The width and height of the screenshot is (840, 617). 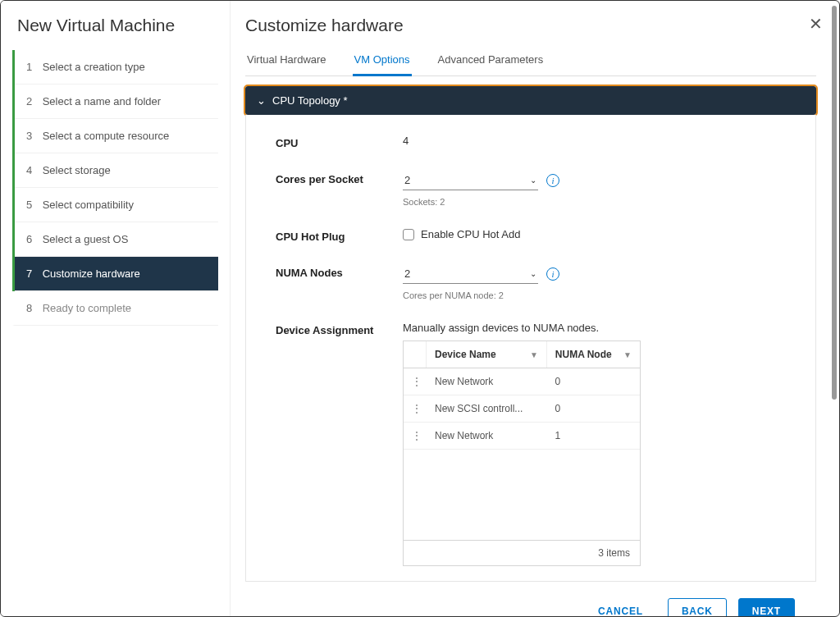 I want to click on page-title: Customize hardware, so click(x=531, y=25).